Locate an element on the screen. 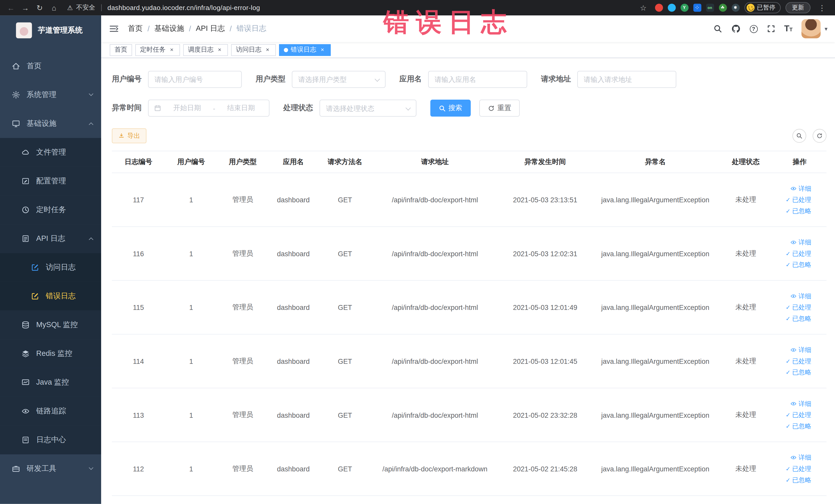  sidebar-item-java-monitor: Java 监控 is located at coordinates (50, 382).